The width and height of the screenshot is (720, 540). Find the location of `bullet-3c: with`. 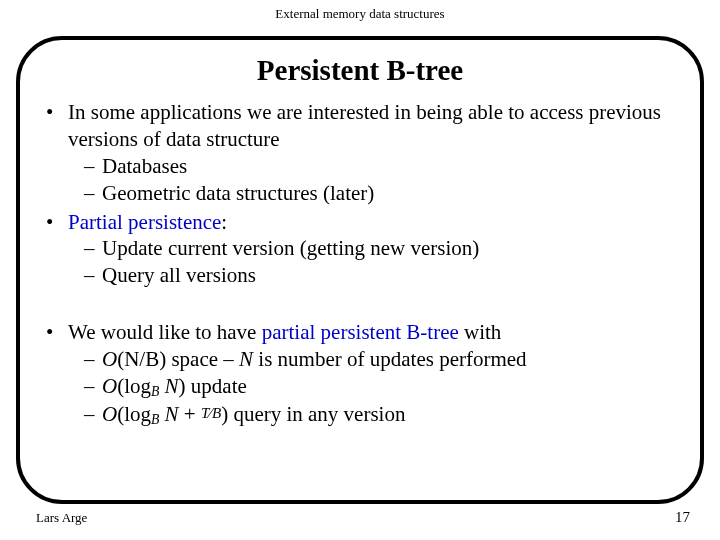

bullet-3c: with is located at coordinates (480, 332).